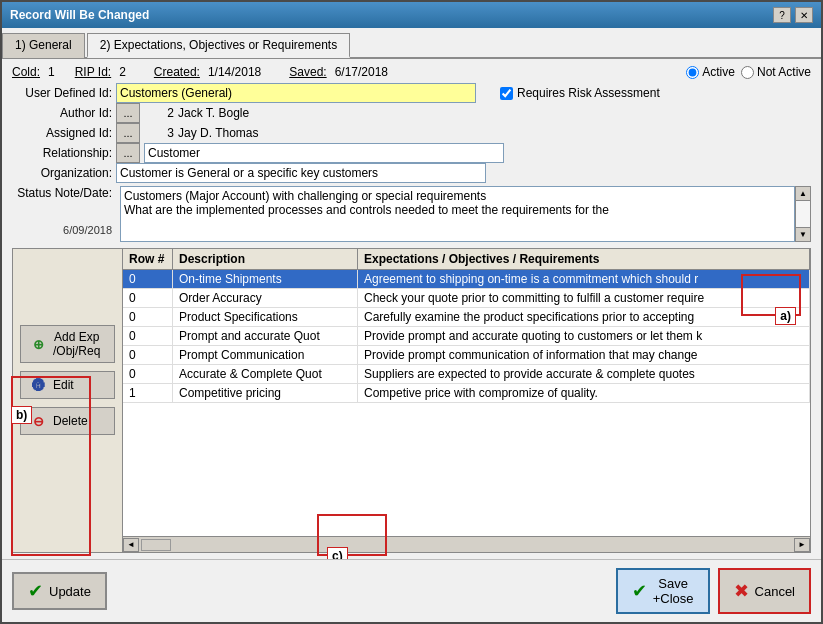  I want to click on table-row: 0Prompt and accurate QuotProvide prompt …, so click(466, 336).